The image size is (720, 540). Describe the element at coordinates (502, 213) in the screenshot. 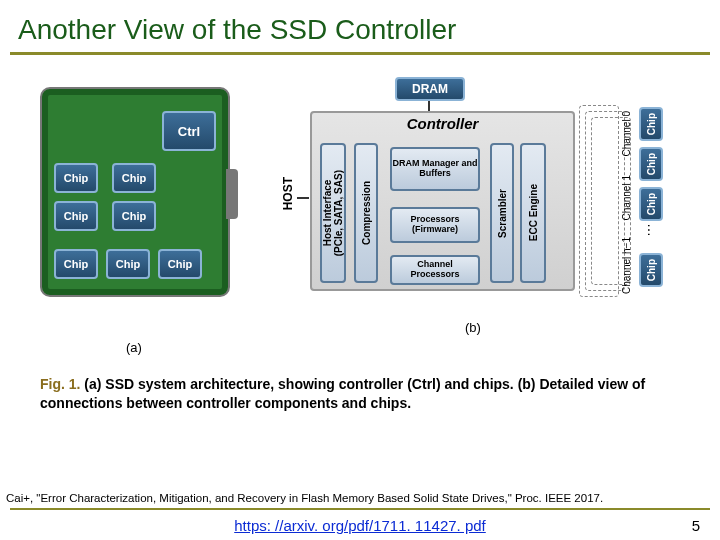

I see `scrambler-block: Scrambler` at that location.